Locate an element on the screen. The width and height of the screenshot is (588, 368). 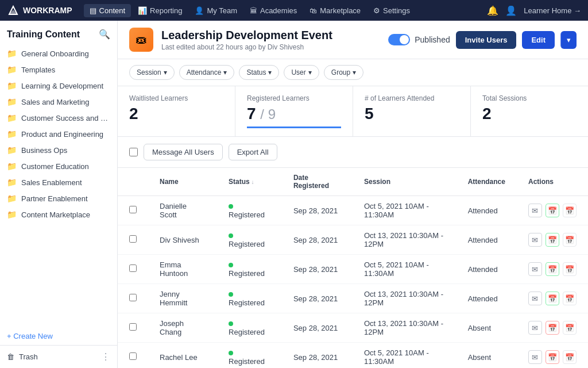
settings-icon: ⚙ is located at coordinates (377, 10).